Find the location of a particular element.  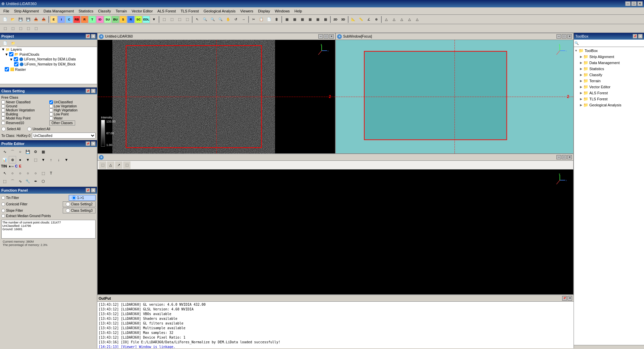

profile-r2-dropdown2: ▼ is located at coordinates (43, 160).